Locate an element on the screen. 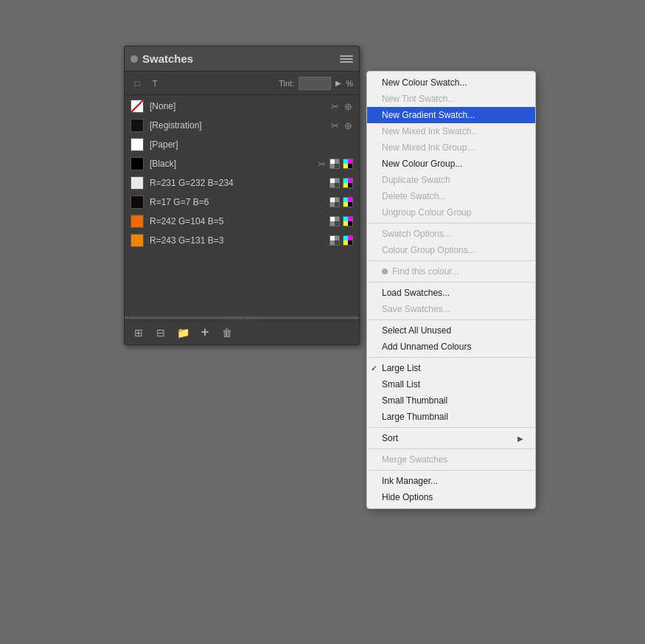 This screenshot has height=644, width=645. swatch-icons-group: ✂ is located at coordinates (335, 164).